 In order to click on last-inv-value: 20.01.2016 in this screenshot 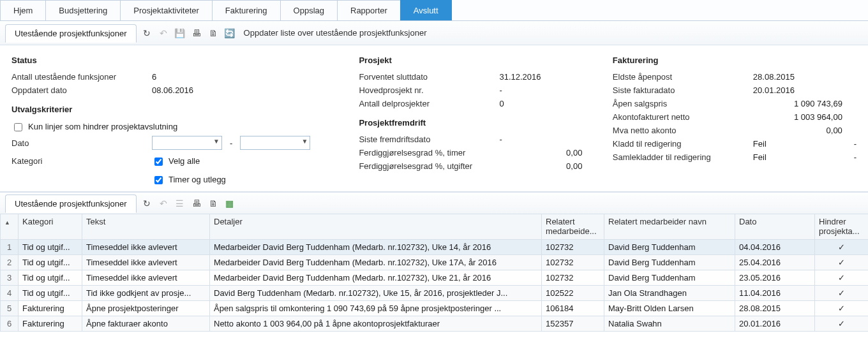, I will do `click(791, 91)`.